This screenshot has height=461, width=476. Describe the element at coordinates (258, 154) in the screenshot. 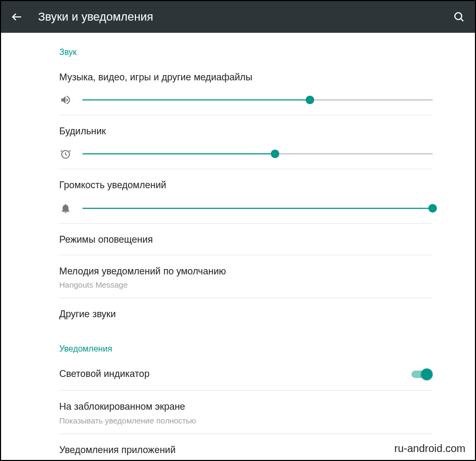

I see `alarm-volume-slider` at that location.